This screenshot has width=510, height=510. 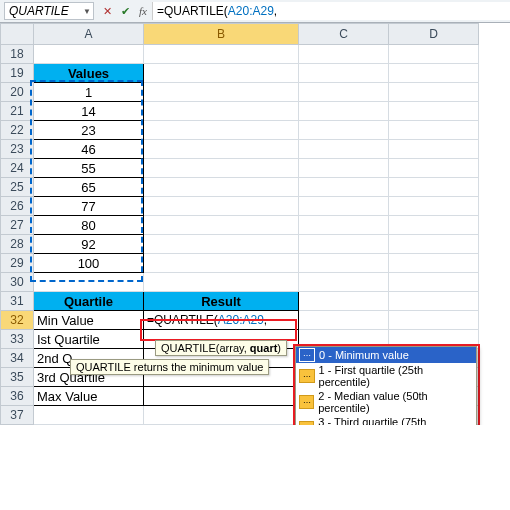 I want to click on value-cell: 55, so click(x=89, y=168).